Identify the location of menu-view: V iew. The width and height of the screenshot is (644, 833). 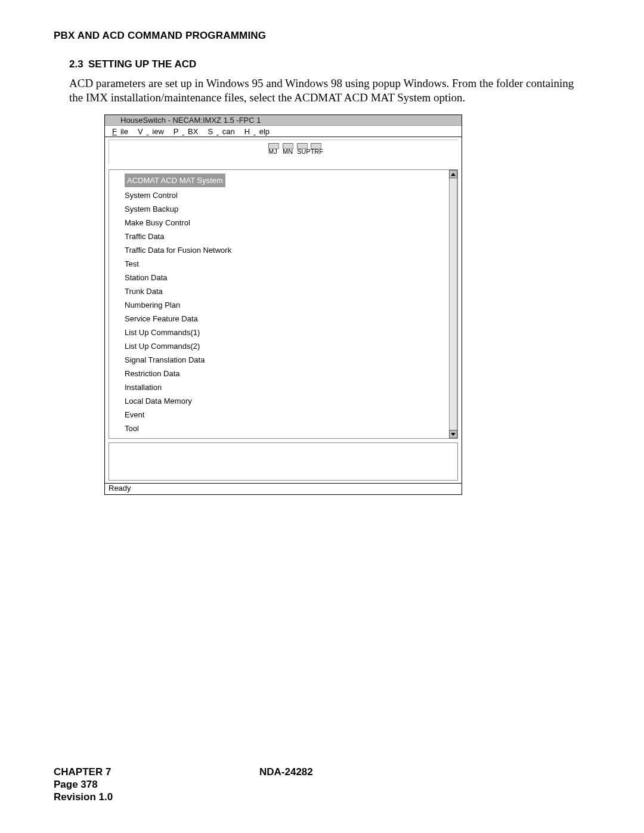
(151, 131).